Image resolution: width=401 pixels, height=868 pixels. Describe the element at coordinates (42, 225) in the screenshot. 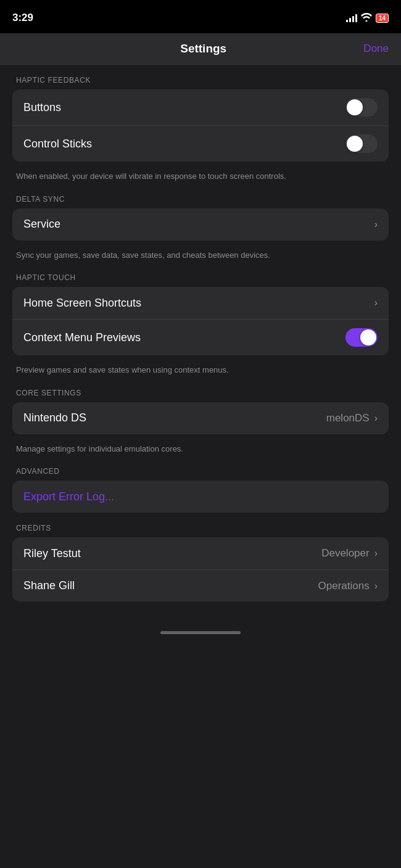

I see `service-label: Service` at that location.